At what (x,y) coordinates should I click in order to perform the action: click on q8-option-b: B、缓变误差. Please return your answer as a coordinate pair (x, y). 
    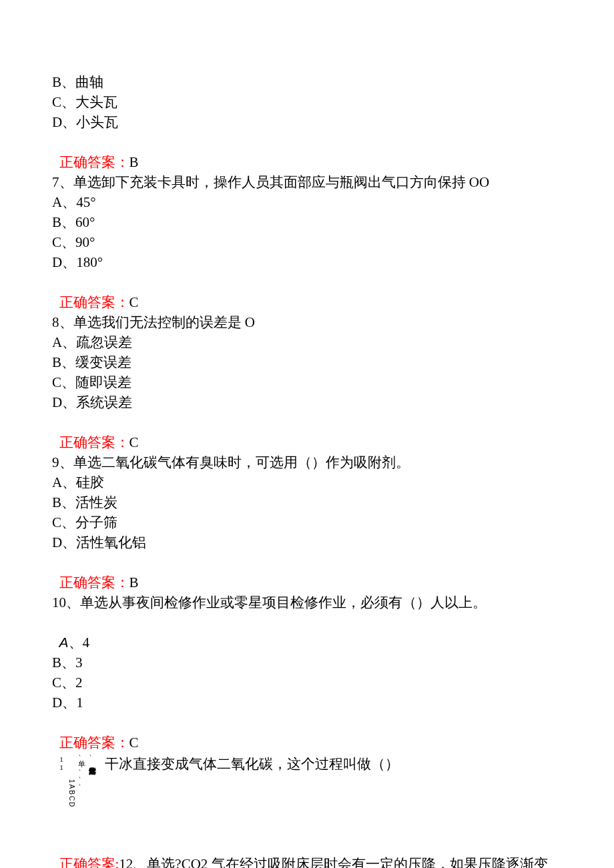
    Looking at the image, I should click on (307, 362).